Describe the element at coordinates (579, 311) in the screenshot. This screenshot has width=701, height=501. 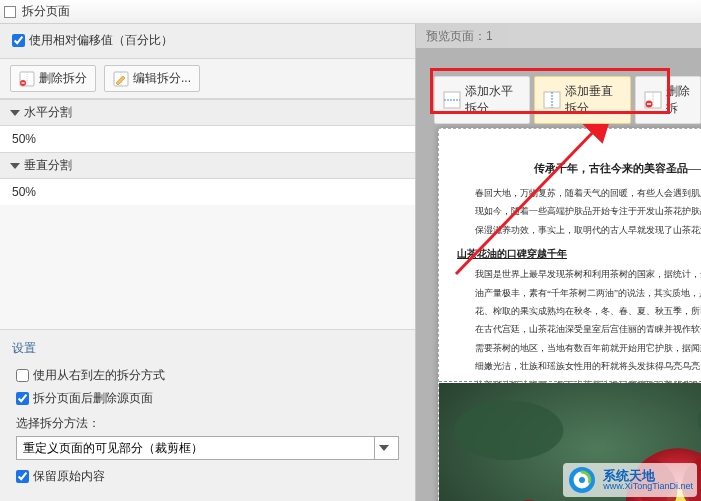
I see `doc-para: 花、榨取的果实成熟均在秋冬，冬、春、夏、秋五季，所以营养独特。` at that location.